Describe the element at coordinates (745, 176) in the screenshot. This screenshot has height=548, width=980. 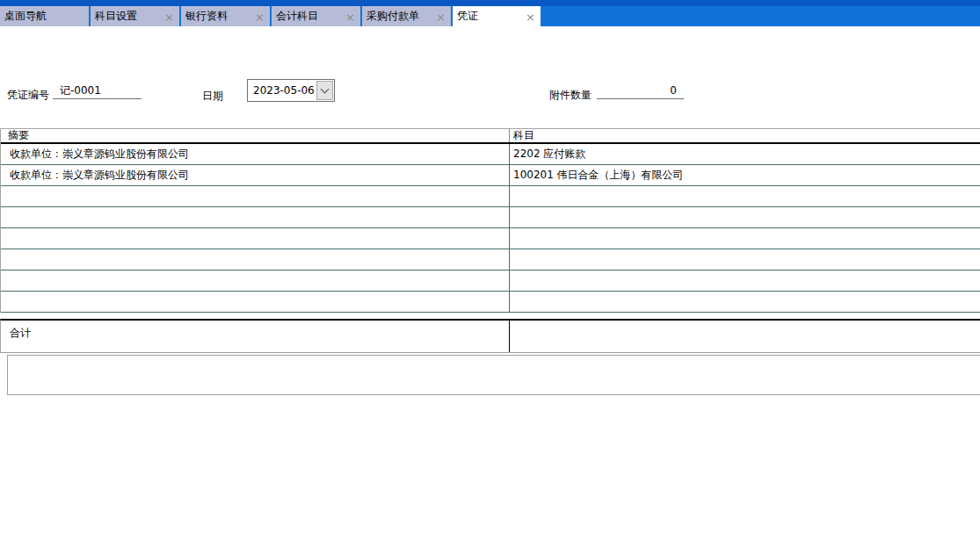
I see `subject-cell: 100201 伟日合金（上海）有限公司` at that location.